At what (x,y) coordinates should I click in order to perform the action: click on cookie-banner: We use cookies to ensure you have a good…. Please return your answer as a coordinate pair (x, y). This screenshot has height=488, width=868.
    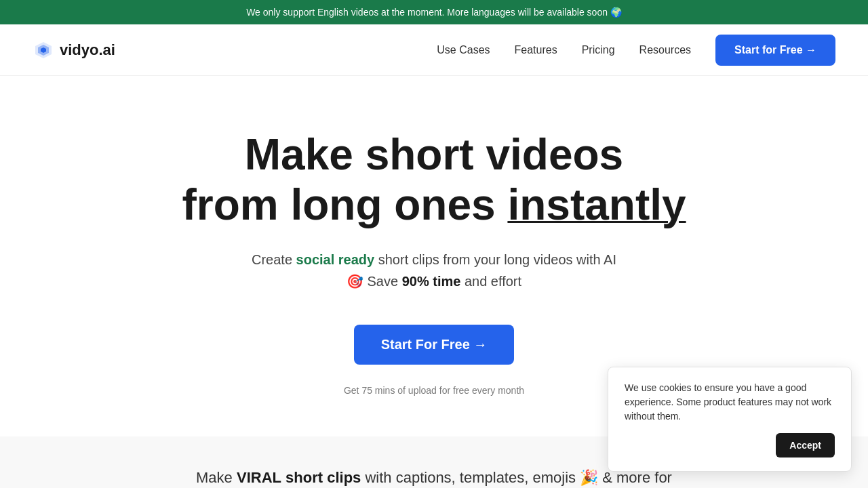
    Looking at the image, I should click on (730, 419).